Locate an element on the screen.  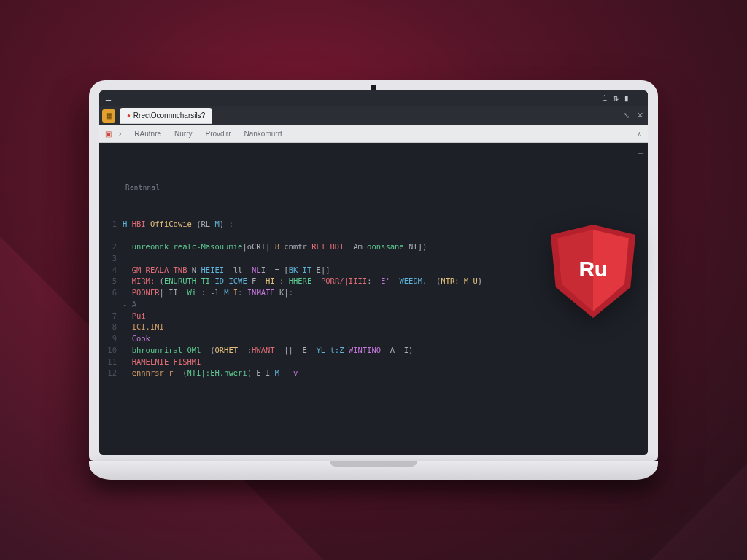
line-number: 1 is located at coordinates (113, 225).